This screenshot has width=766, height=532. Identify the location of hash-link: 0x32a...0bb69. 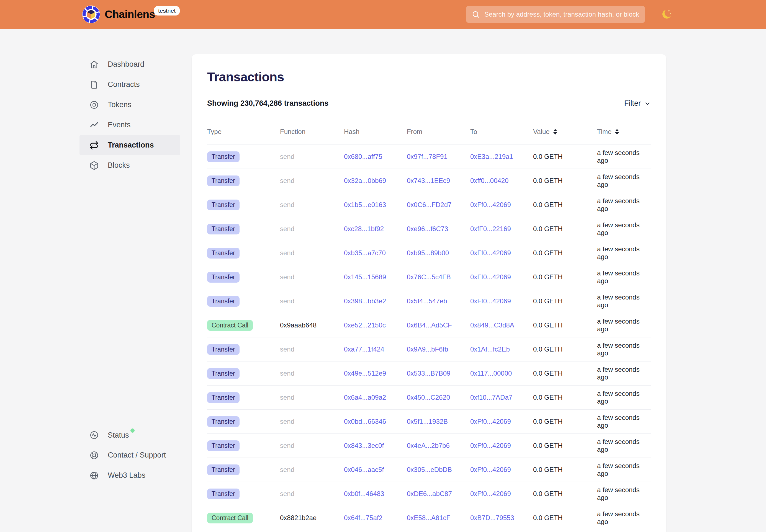
(365, 181).